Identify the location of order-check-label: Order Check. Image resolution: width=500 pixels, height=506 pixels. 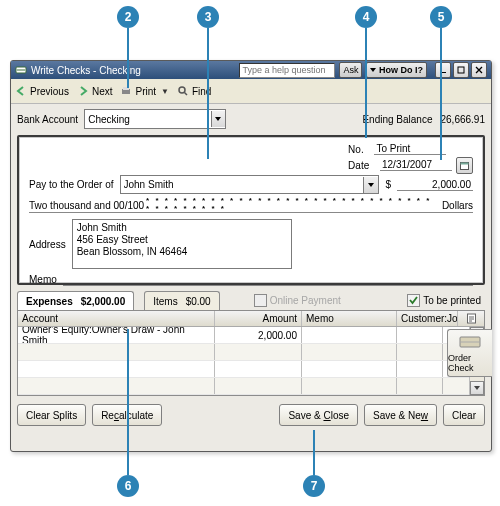
(470, 363).